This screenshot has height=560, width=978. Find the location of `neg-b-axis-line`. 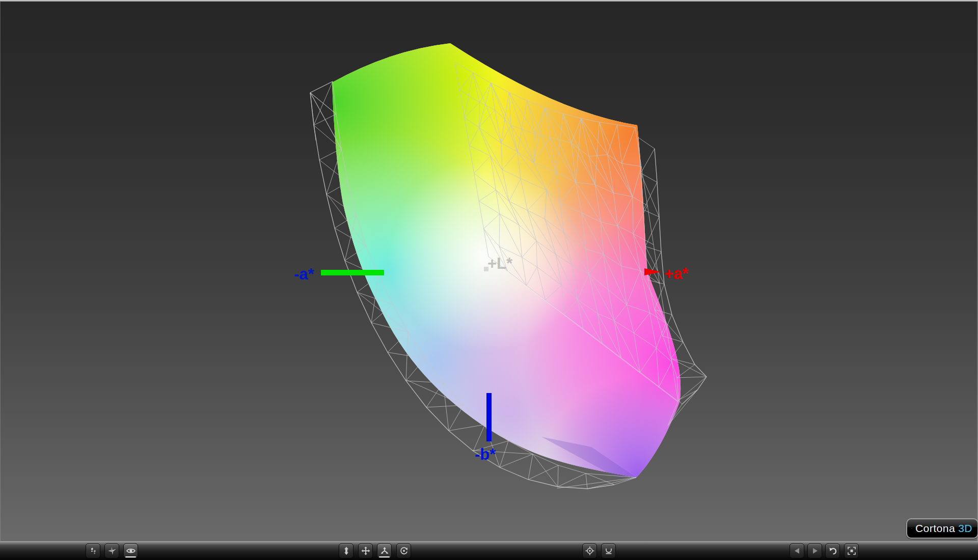

neg-b-axis-line is located at coordinates (489, 417).